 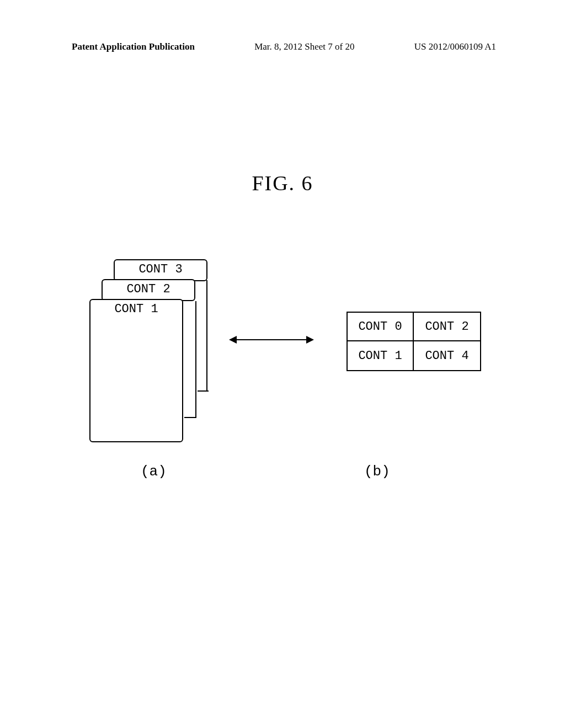 I want to click on card2-edge-bottom, so click(x=190, y=417).